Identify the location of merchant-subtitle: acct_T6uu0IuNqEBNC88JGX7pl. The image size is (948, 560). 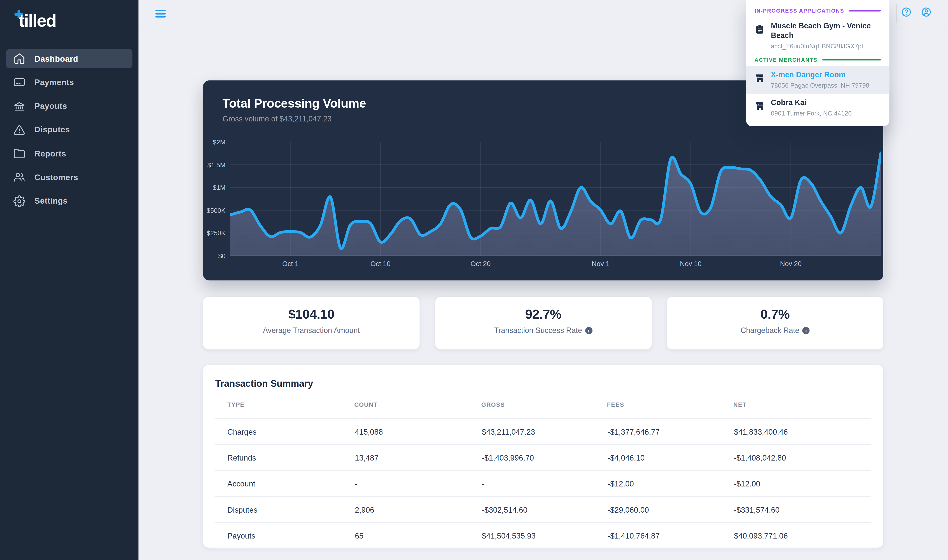
(826, 46).